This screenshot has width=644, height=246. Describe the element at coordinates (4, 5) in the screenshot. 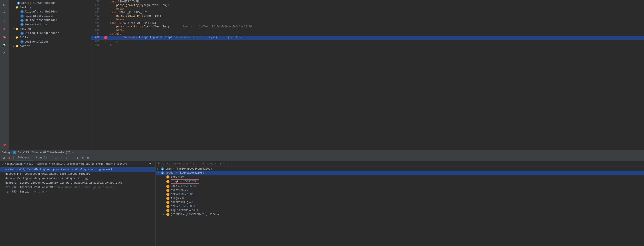

I see `run-icon: ▶` at that location.